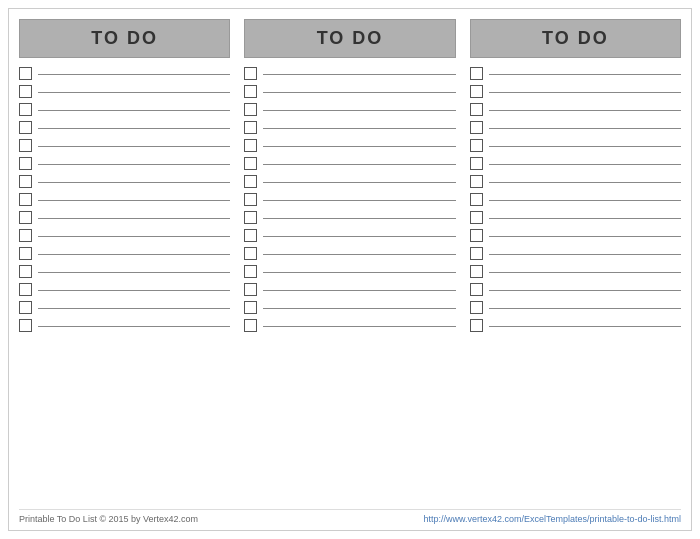 This screenshot has width=700, height=539. I want to click on footer: Printable To Do List © 2015 by Vertex42.…, so click(350, 516).